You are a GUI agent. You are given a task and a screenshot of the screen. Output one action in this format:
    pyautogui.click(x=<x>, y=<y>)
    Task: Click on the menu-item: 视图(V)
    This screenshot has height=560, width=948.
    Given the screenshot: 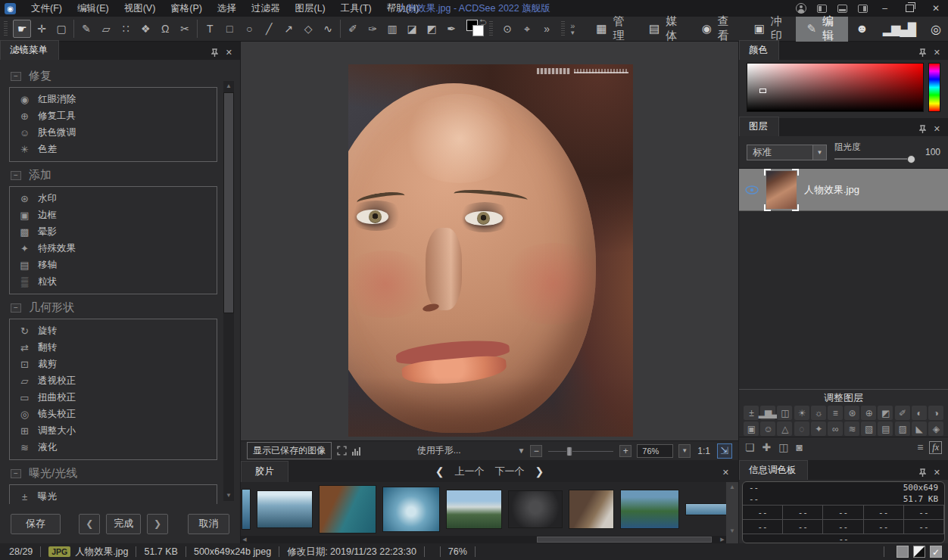 What is the action you would take?
    pyautogui.click(x=140, y=9)
    